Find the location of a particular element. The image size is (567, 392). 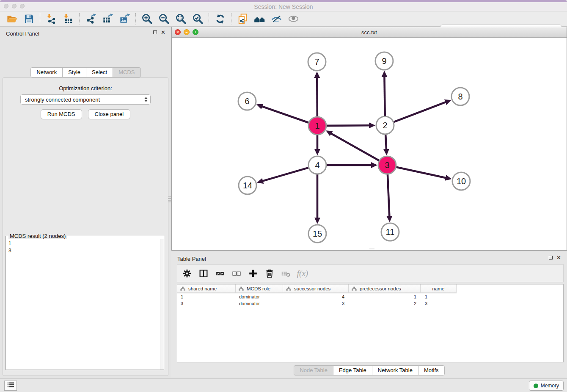

cell: 2 is located at coordinates (385, 304).